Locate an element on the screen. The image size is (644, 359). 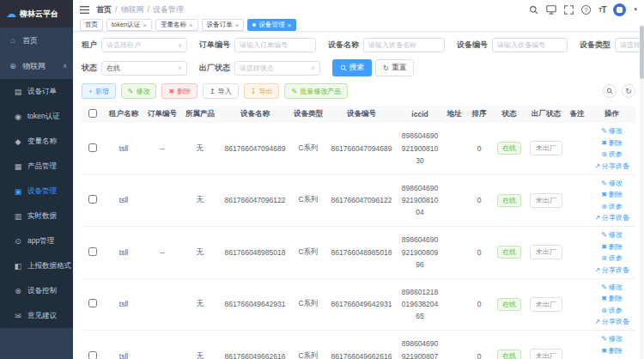
select-all-checkbox is located at coordinates (93, 113).